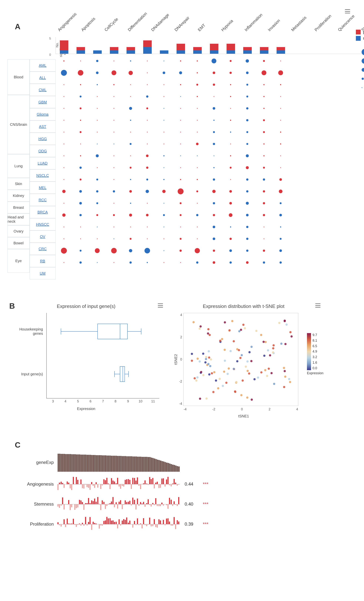  I want to click on cancer-type-link: LUAD, so click(42, 163).